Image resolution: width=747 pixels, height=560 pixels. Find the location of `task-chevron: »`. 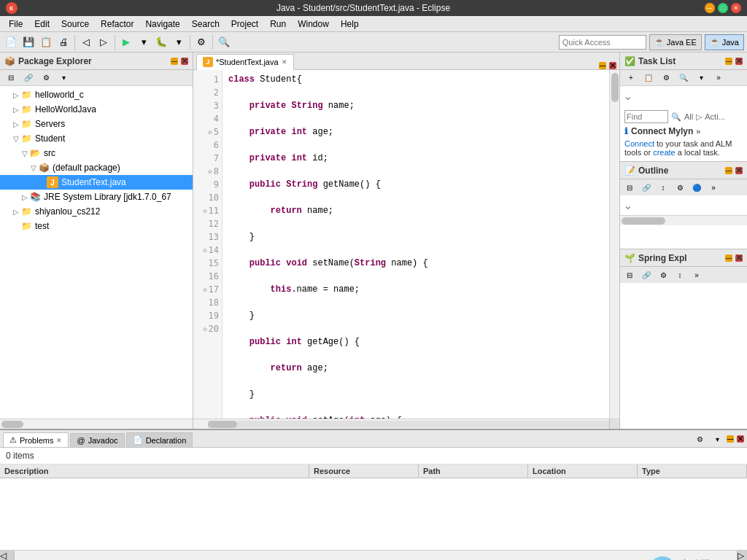

task-chevron: » is located at coordinates (719, 78).